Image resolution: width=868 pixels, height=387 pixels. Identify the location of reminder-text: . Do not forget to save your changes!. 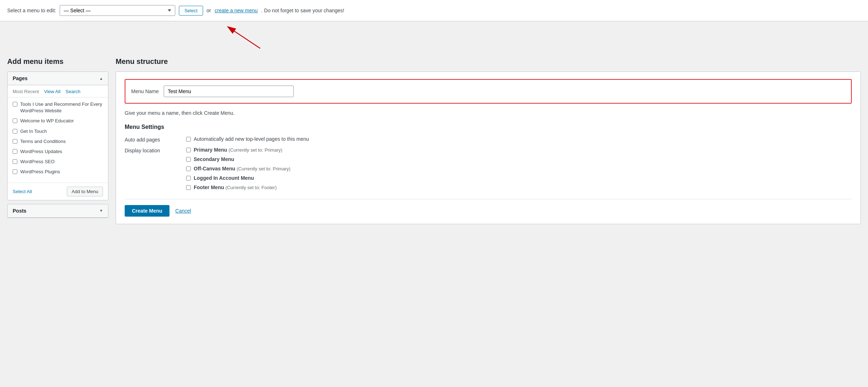
(303, 10).